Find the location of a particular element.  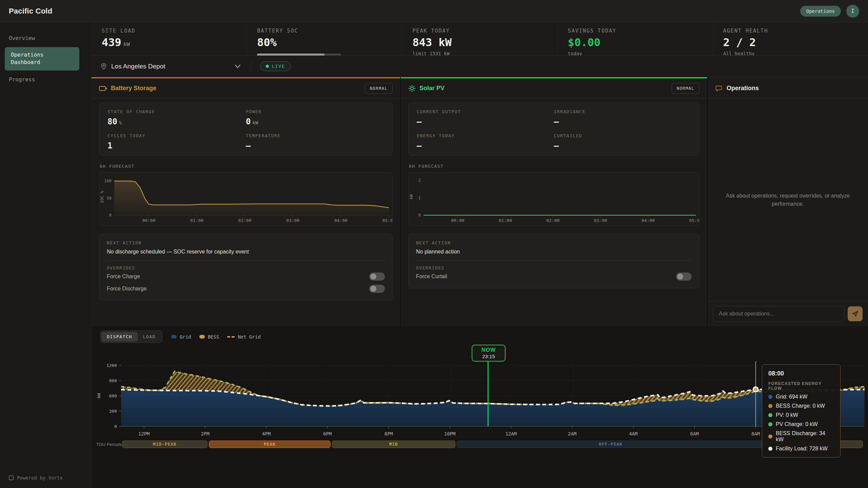

kpi-site-load: SITE LOAD 439kW is located at coordinates (169, 39).